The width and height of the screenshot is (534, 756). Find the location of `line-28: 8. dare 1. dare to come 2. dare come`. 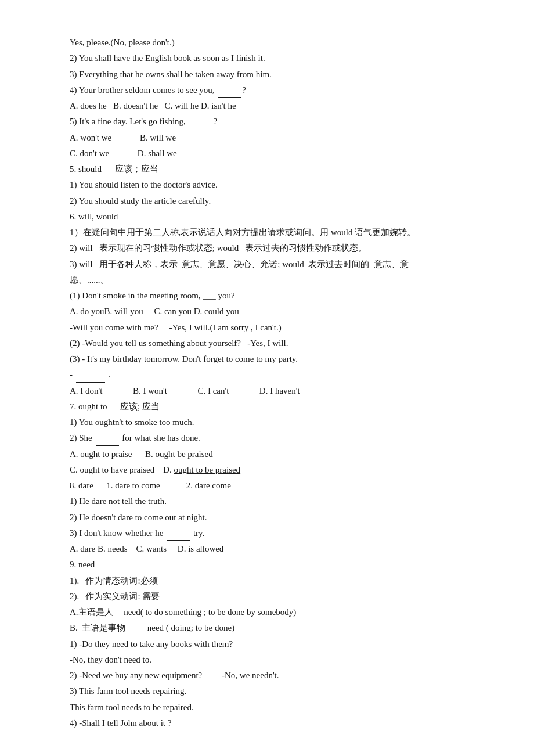

line-28: 8. dare 1. dare to come 2. dare come is located at coordinates (267, 485).